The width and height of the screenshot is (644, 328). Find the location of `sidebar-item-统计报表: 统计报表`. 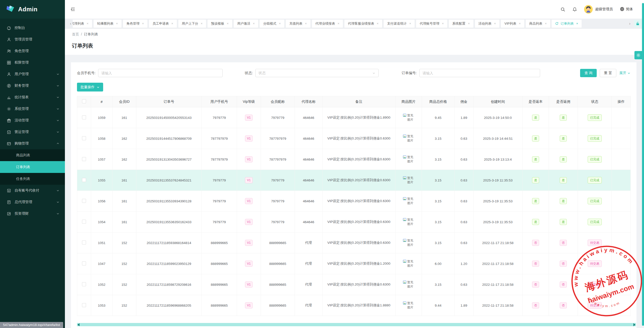

sidebar-item-统计报表: 统计报表 is located at coordinates (32, 97).